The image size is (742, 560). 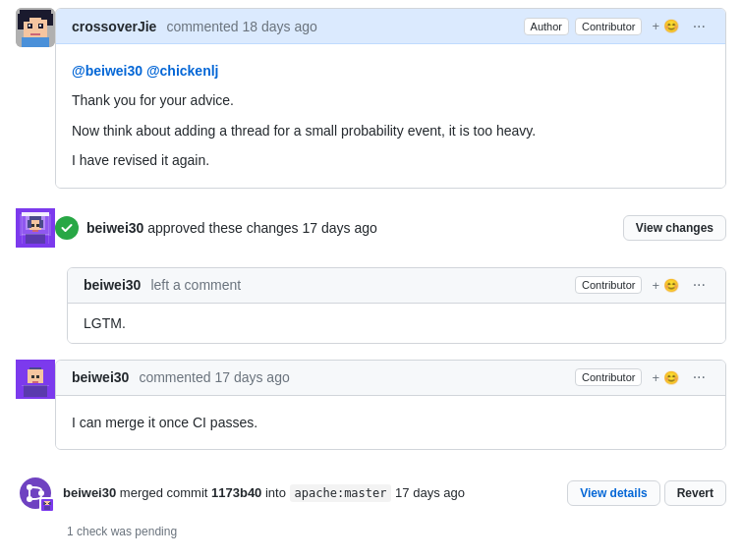 I want to click on review-text: beiwei30 approved these changes 17 days …, so click(x=351, y=228).